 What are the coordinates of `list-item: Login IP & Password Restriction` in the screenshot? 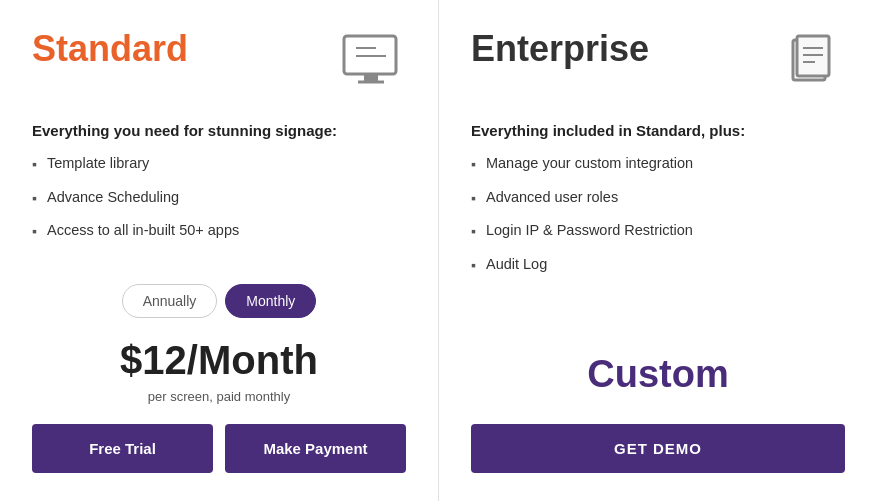 It's located at (658, 232).